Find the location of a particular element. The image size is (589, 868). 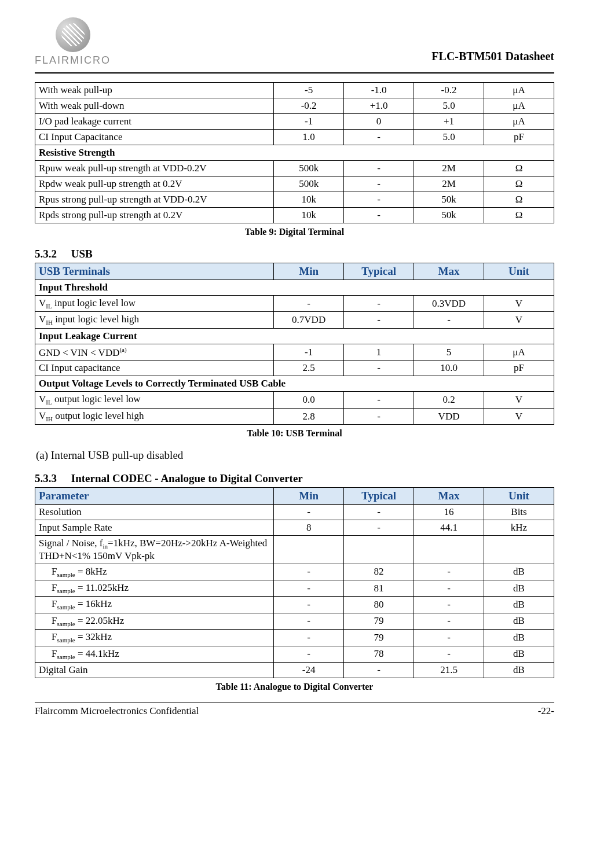

max-cell: 10.0 is located at coordinates (449, 368).